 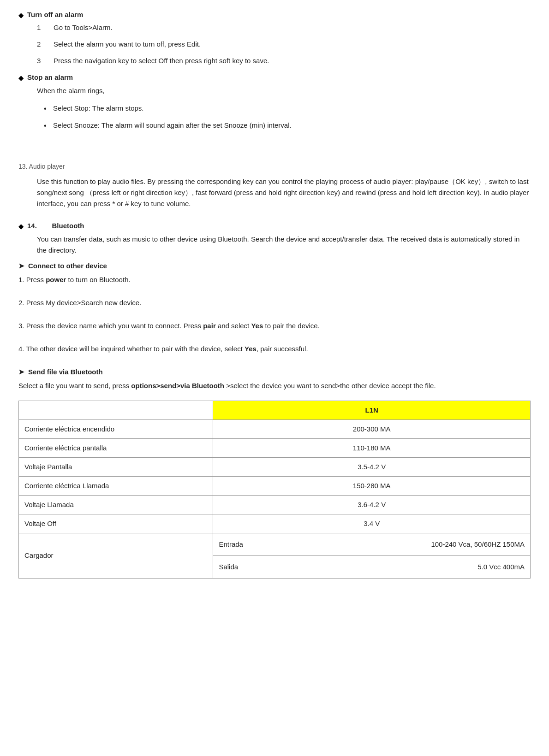 I want to click on cargador-inner-table: Entrada 100-240 Vca, 50/60HZ 150MA, so click(x=372, y=544).